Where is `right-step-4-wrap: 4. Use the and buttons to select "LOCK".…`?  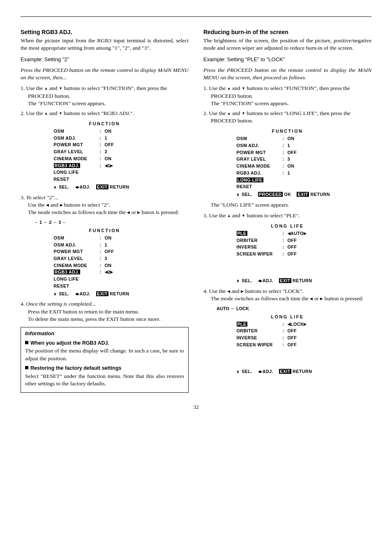 right-step-4-wrap: 4. Use the and buttons to select "LOCK".… is located at coordinates (288, 295).